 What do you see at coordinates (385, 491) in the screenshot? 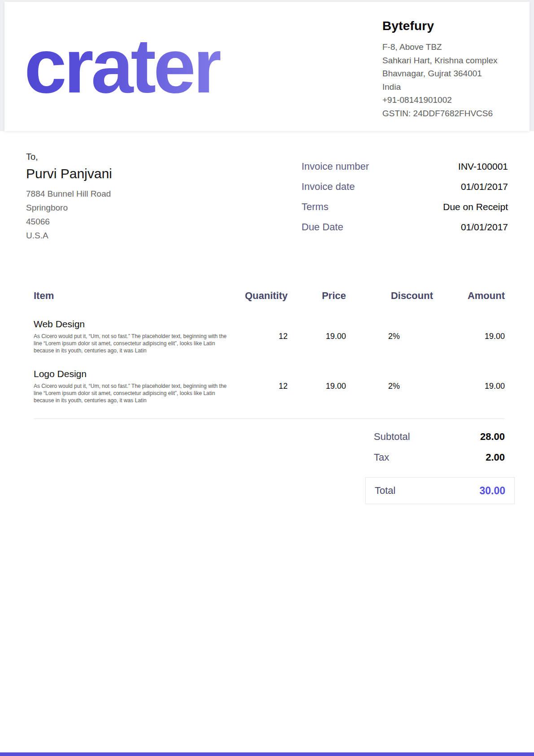
I see `total-label: Total` at bounding box center [385, 491].